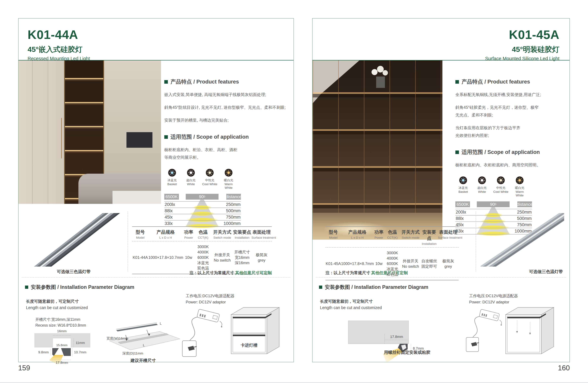 This screenshot has width=588, height=383. What do you see at coordinates (227, 157) in the screenshot?
I see `scope-line: 等商业空间展示柜。` at bounding box center [227, 157].